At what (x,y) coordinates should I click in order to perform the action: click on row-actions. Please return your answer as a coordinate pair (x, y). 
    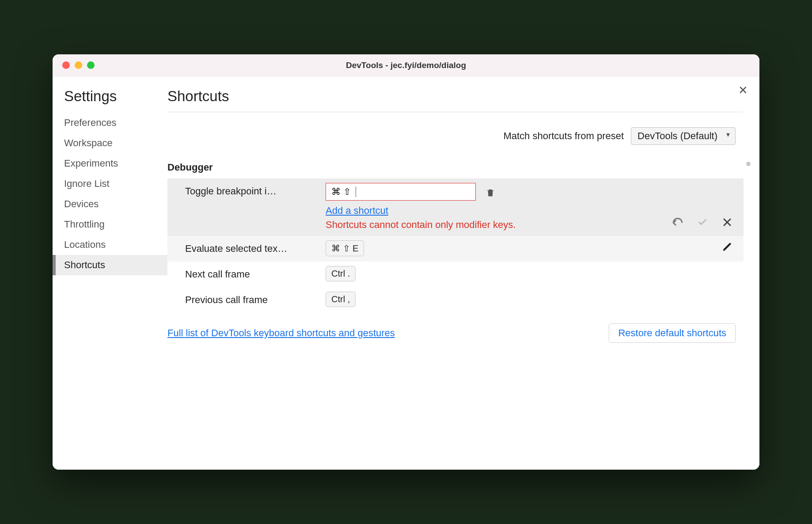
    Looking at the image, I should click on (729, 247).